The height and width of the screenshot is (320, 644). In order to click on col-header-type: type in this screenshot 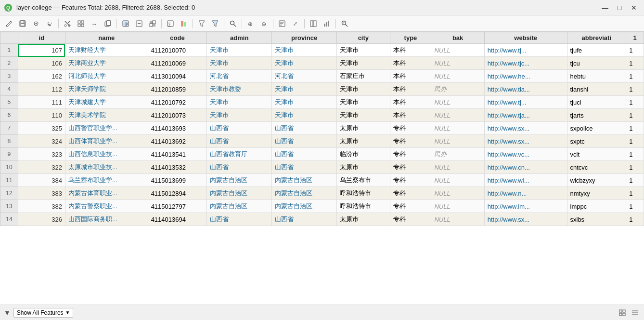, I will do `click(411, 38)`.